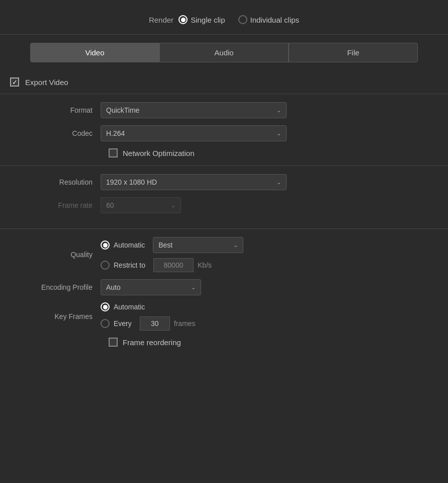 The image size is (448, 483). I want to click on format-row: Format QuickTime ⌄, so click(224, 110).